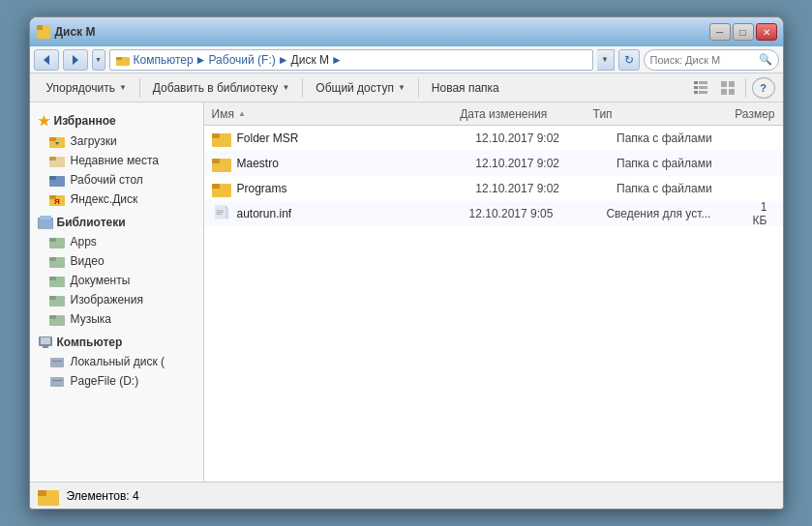 Image resolution: width=812 pixels, height=526 pixels. Describe the element at coordinates (310, 60) in the screenshot. I see `path-current: Диск M` at that location.